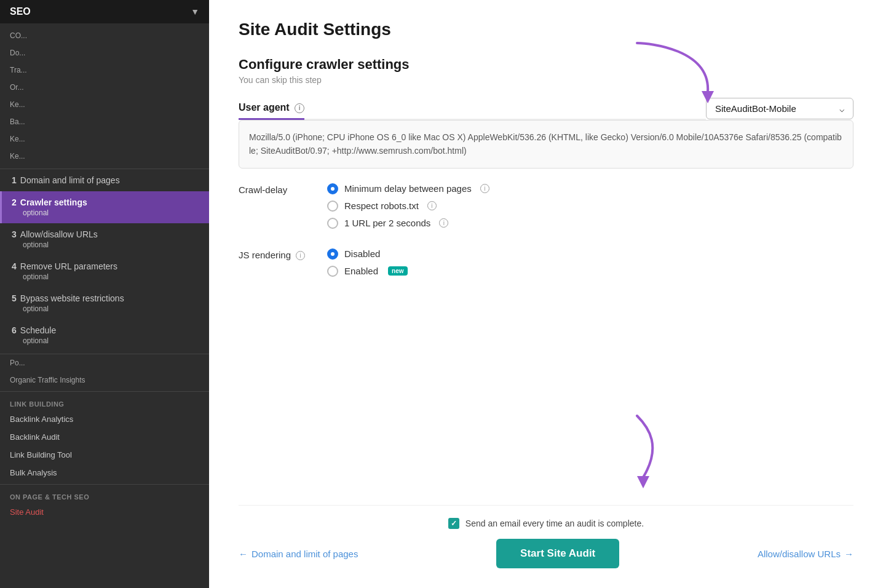  Describe the element at coordinates (305, 554) in the screenshot. I see `nav-prev-label: Domain and limit of pages` at that location.